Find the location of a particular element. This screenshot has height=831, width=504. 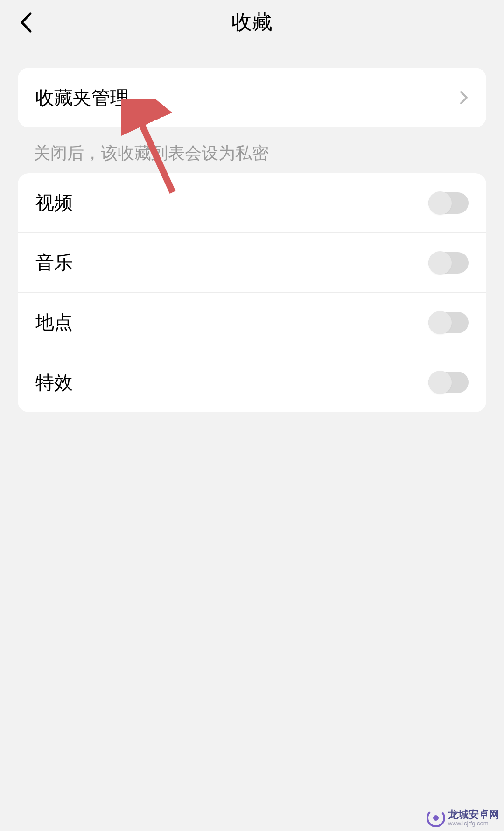

toggle-effects is located at coordinates (448, 382).